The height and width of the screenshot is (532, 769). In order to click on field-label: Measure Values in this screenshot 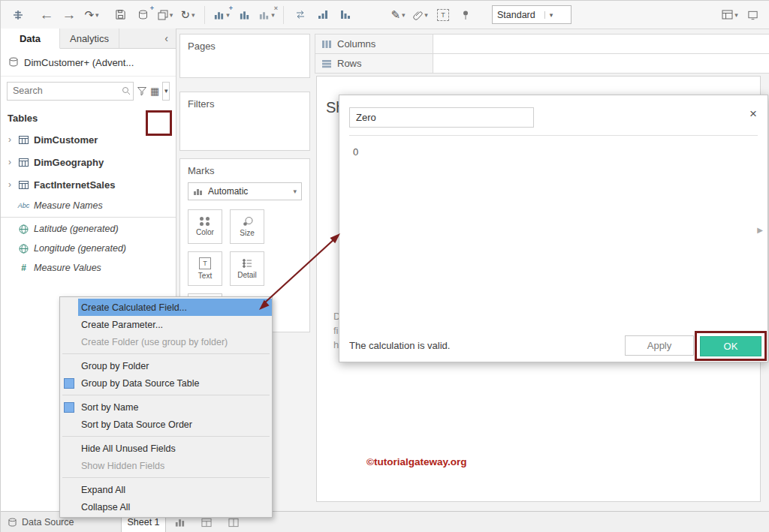, I will do `click(68, 268)`.